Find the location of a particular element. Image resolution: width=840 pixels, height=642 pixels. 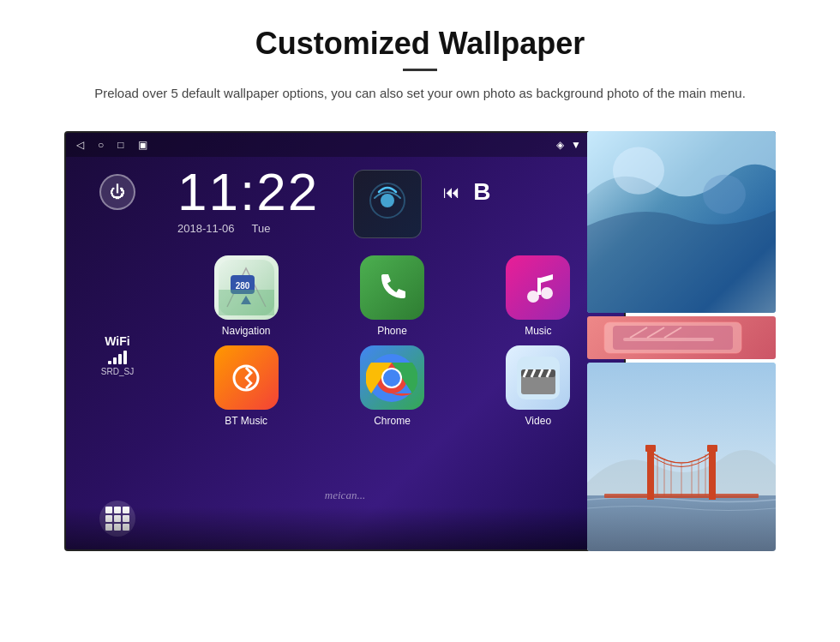

chrome-app-icon is located at coordinates (393, 377).